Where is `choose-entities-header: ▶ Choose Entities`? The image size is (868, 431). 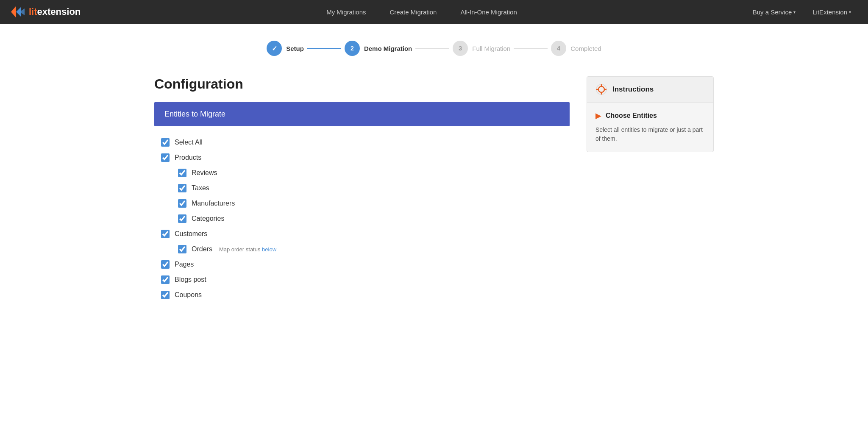 choose-entities-header: ▶ Choose Entities is located at coordinates (650, 116).